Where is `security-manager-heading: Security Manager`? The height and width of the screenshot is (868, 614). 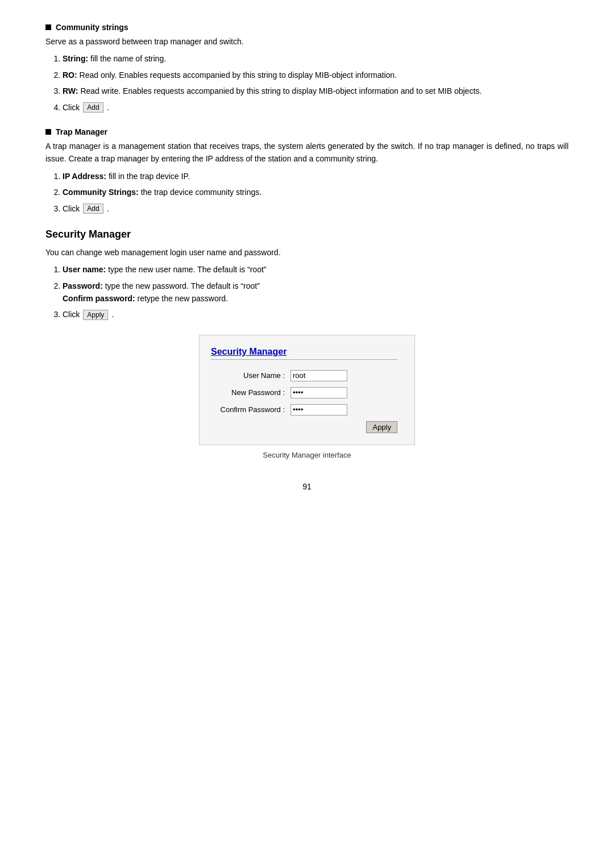 security-manager-heading: Security Manager is located at coordinates (307, 234).